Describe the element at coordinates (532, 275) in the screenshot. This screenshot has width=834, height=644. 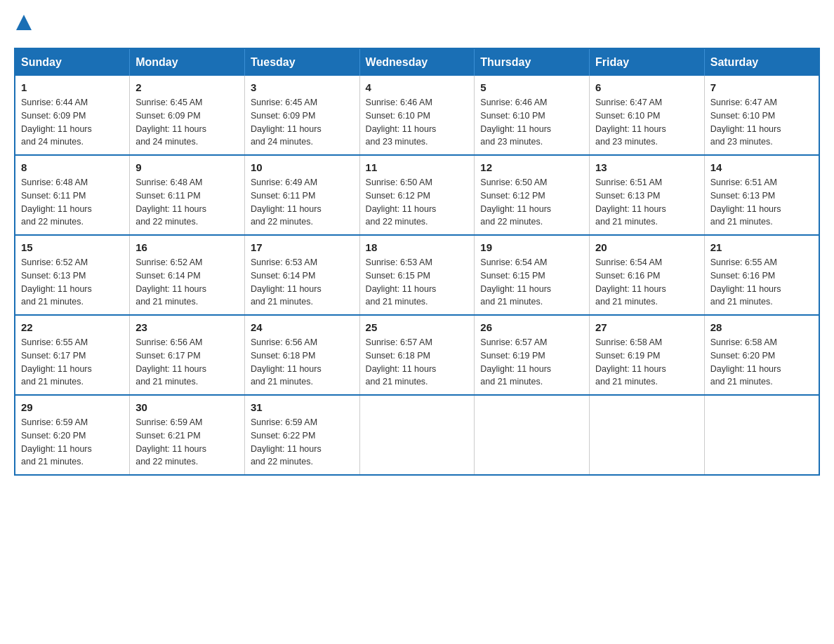
I see `calendar-cell: 19 Sunrise: 6:54 AMSunset: 6:15 PMDaylig…` at that location.